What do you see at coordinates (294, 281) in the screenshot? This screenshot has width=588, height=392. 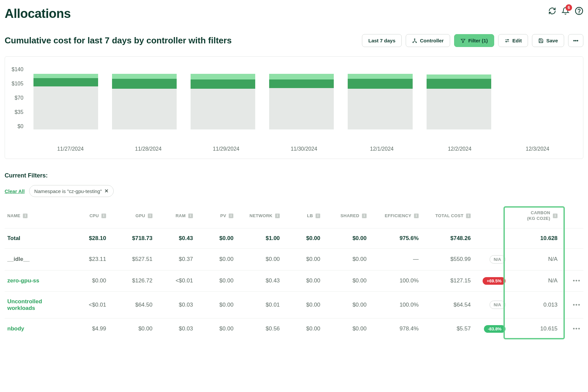 I see `table-row: zero-gpu-ss$0.00$126.72<$0.01$0.00$0.43$…` at bounding box center [294, 281].